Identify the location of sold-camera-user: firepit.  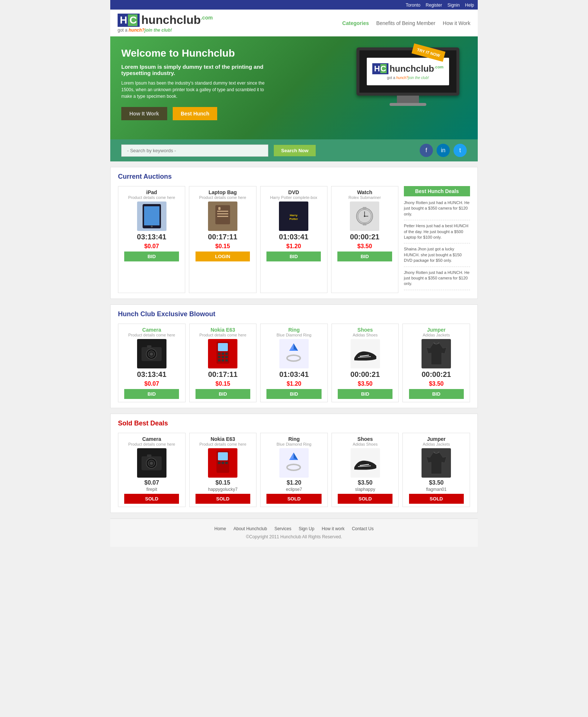
(152, 489).